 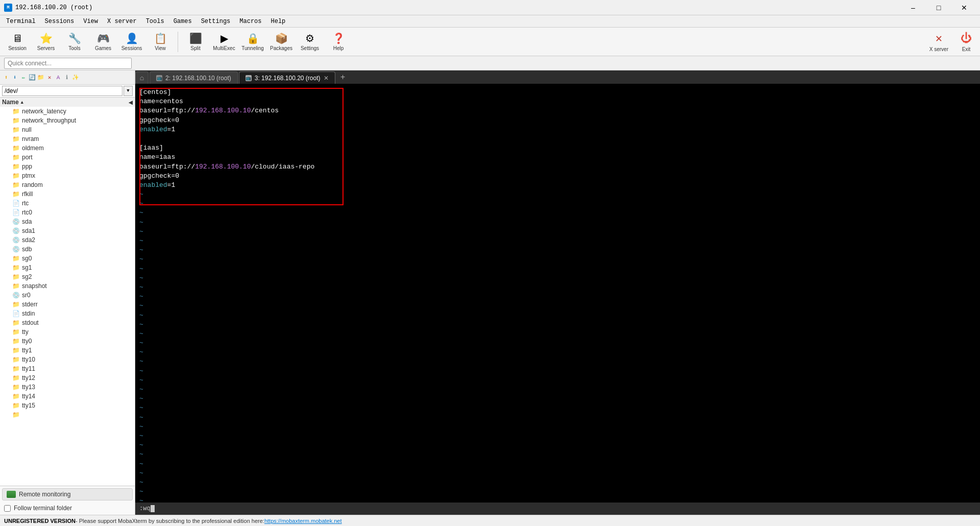 I want to click on menu-tools: Tools, so click(x=155, y=21).